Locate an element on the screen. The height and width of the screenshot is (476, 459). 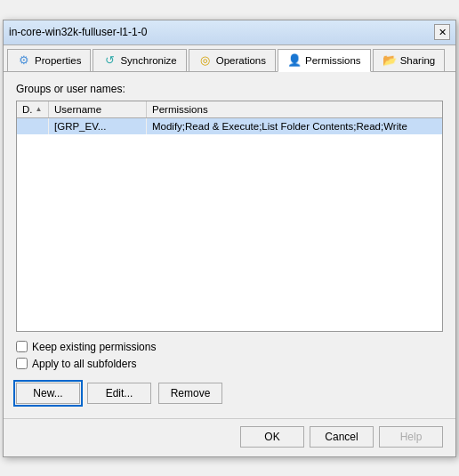
sort-arrow-icon: ▲ is located at coordinates (39, 109).